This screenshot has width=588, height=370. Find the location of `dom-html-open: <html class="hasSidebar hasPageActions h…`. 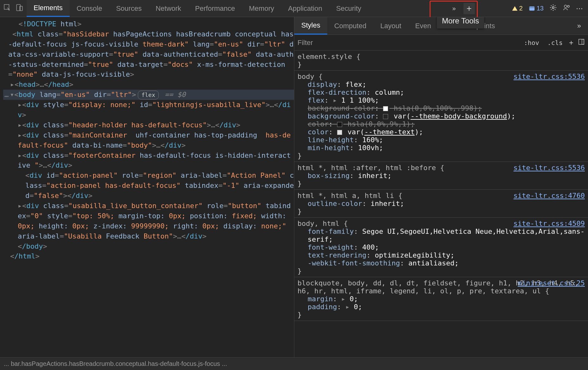

dom-html-open: <html class="hasSidebar hasPageActions h… is located at coordinates (149, 54).